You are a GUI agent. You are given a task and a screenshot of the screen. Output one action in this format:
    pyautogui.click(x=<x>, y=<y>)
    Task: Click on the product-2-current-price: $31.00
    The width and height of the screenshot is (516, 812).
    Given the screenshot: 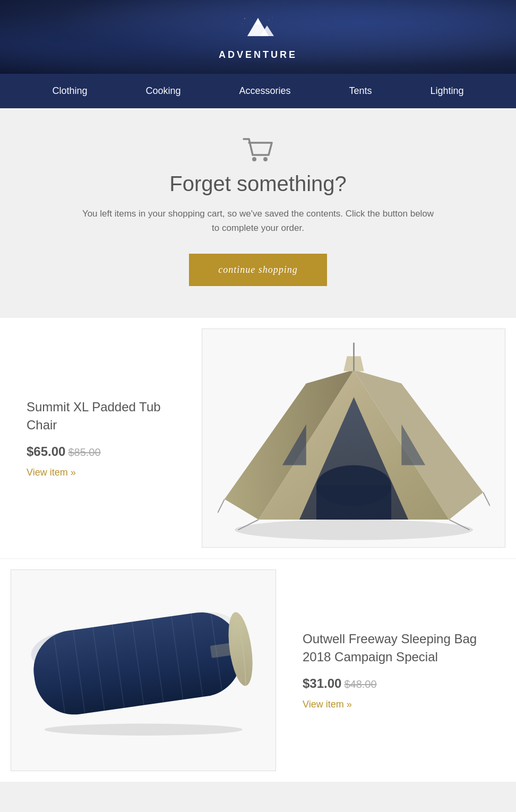 What is the action you would take?
    pyautogui.click(x=322, y=684)
    